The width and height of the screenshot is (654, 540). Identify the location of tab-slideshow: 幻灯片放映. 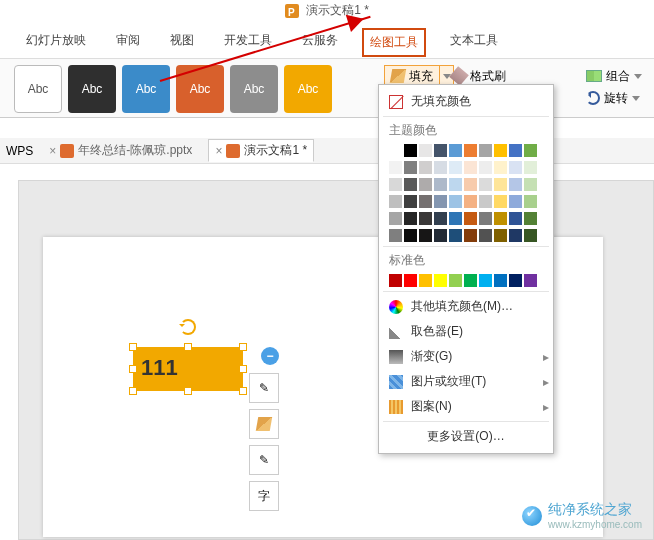
(56, 42).